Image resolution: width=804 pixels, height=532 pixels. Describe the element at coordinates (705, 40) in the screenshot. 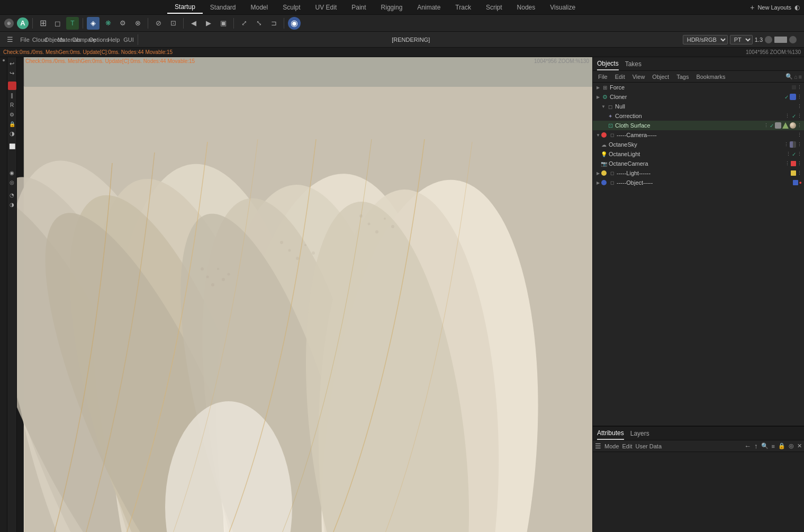

I see `hdr-select: HDR/sRGB` at that location.